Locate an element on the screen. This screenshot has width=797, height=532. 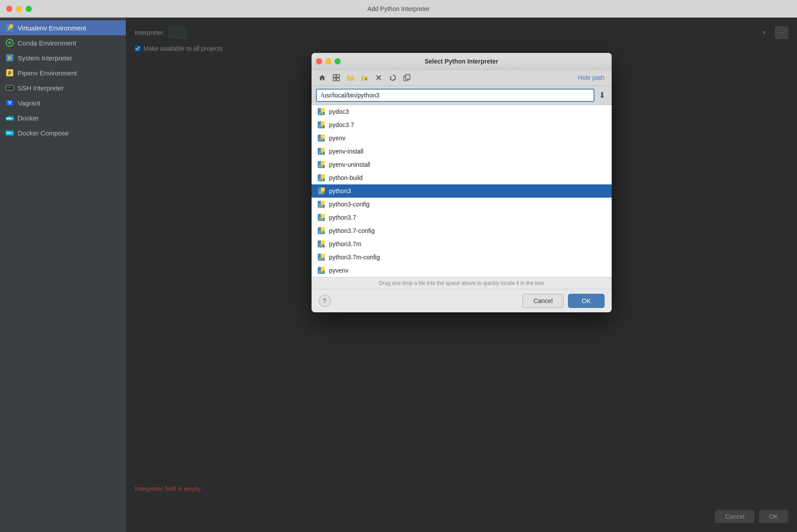
conda-icon is located at coordinates (10, 43).